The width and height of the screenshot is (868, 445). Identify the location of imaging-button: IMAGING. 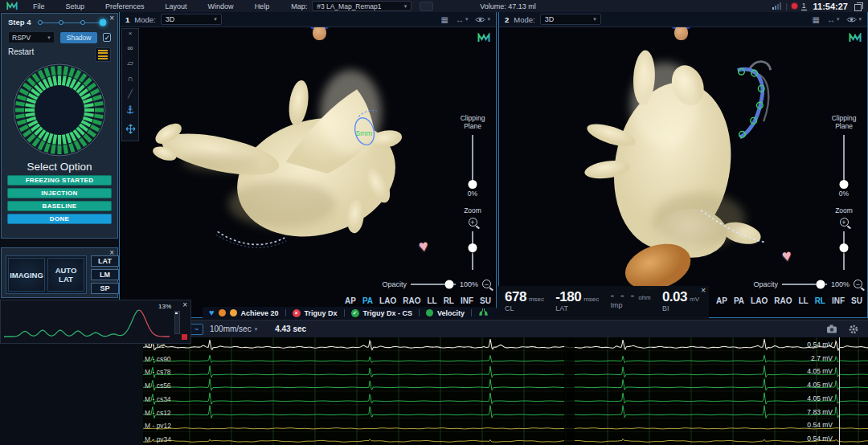
(27, 275).